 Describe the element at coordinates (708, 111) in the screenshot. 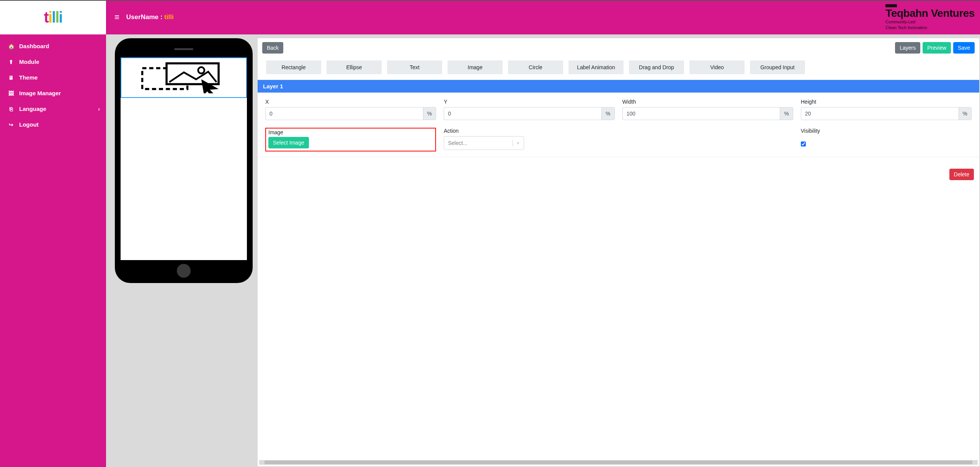

I see `prop-width: Width %` at that location.